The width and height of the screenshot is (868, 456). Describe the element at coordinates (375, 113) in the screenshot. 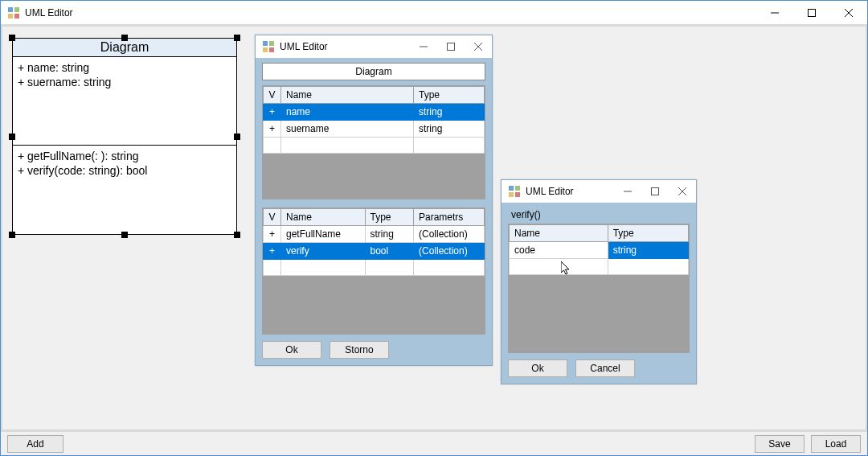

I see `table-row: + name string` at that location.